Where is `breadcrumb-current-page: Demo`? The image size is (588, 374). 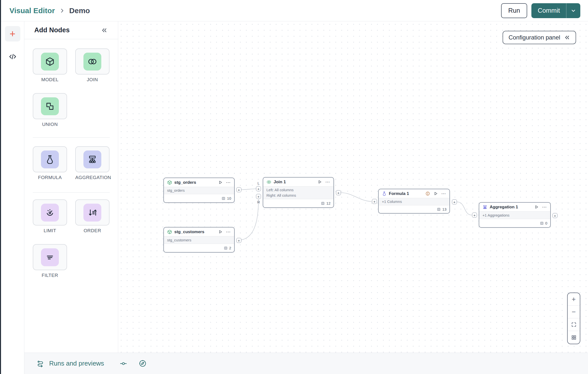
breadcrumb-current-page: Demo is located at coordinates (79, 11).